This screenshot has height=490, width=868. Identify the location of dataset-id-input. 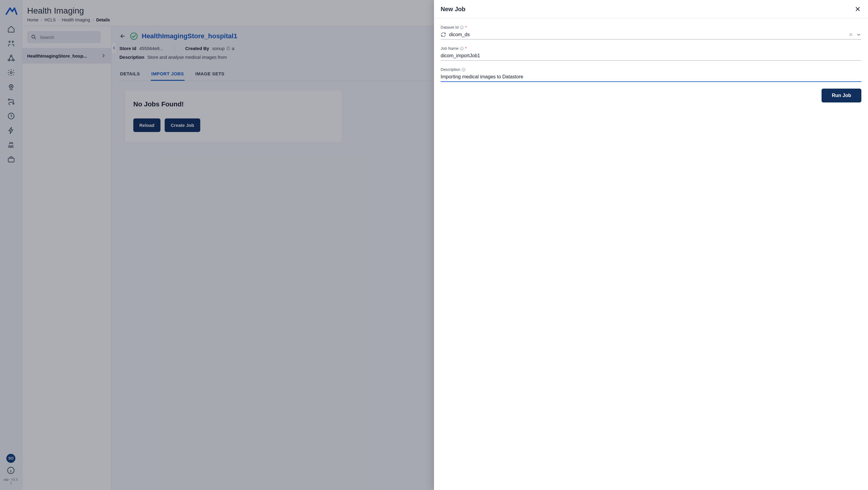
(648, 35).